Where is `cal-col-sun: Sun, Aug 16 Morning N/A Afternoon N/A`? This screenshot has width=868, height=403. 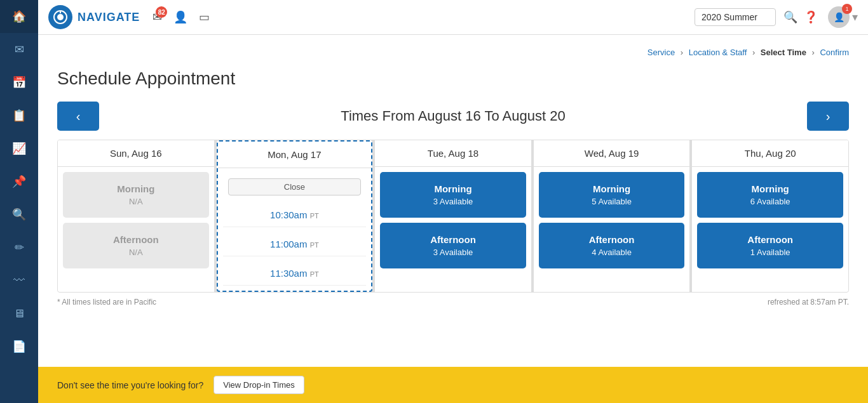
cal-col-sun: Sun, Aug 16 Morning N/A Afternoon N/A is located at coordinates (136, 216).